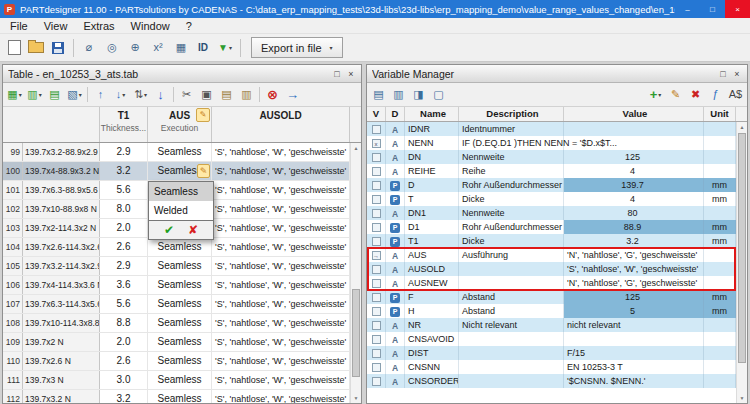 Image resolution: width=750 pixels, height=404 pixels. What do you see at coordinates (552, 185) in the screenshot?
I see `variable-row: PDRohr Außendurchmesser139.7mm` at bounding box center [552, 185].